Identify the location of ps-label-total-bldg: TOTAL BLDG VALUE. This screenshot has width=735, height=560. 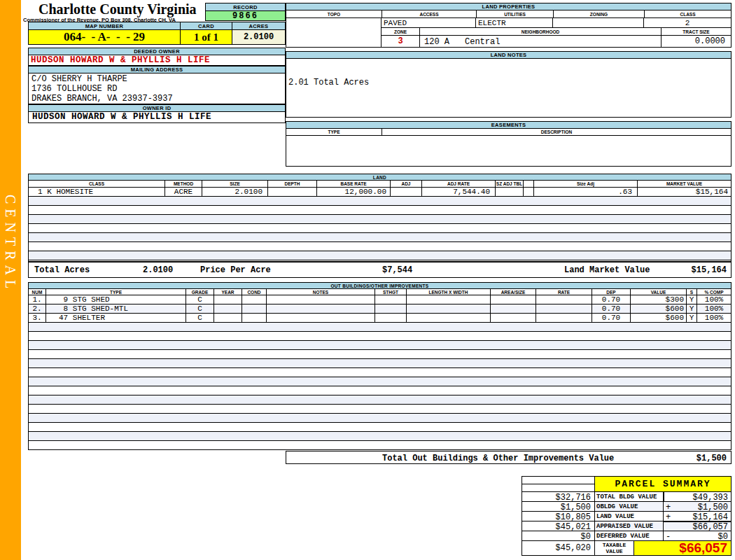
(629, 497).